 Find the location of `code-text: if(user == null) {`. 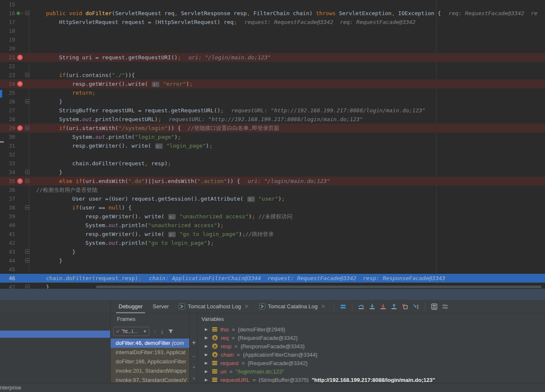

code-text: if(user == null) { is located at coordinates (288, 208).